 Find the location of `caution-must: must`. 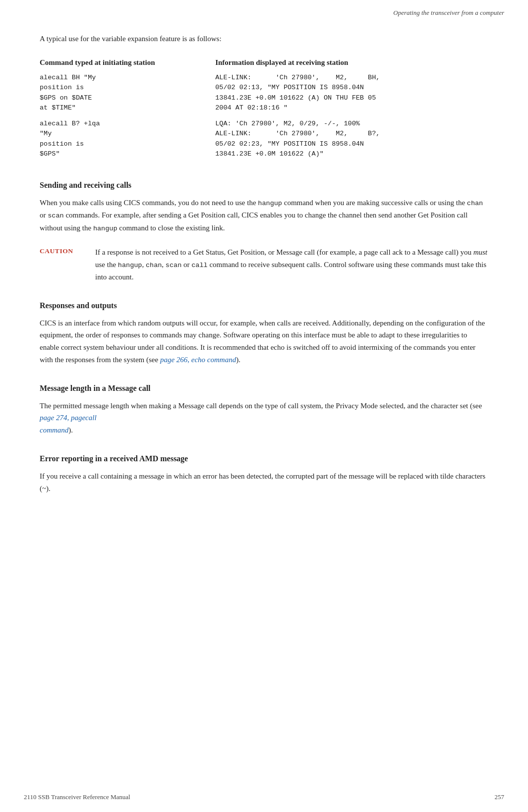

caution-must: must is located at coordinates (480, 252).